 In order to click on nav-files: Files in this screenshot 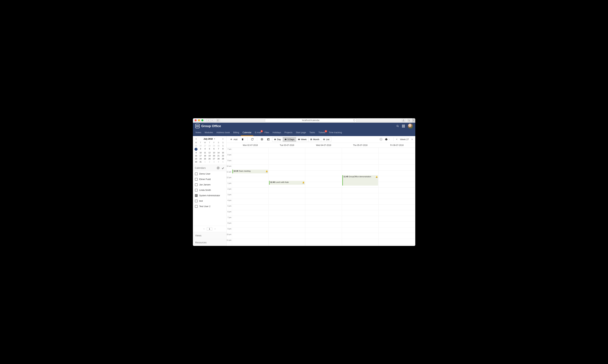, I will do `click(267, 133)`.